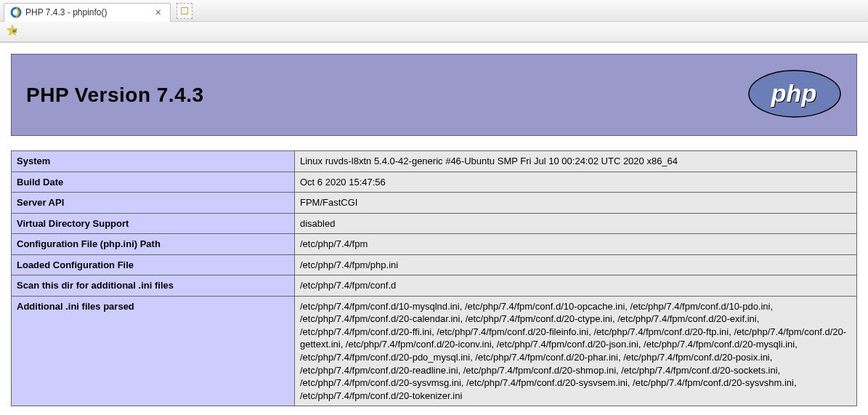  I want to click on row-label: Additional .ini files parsed, so click(153, 350).